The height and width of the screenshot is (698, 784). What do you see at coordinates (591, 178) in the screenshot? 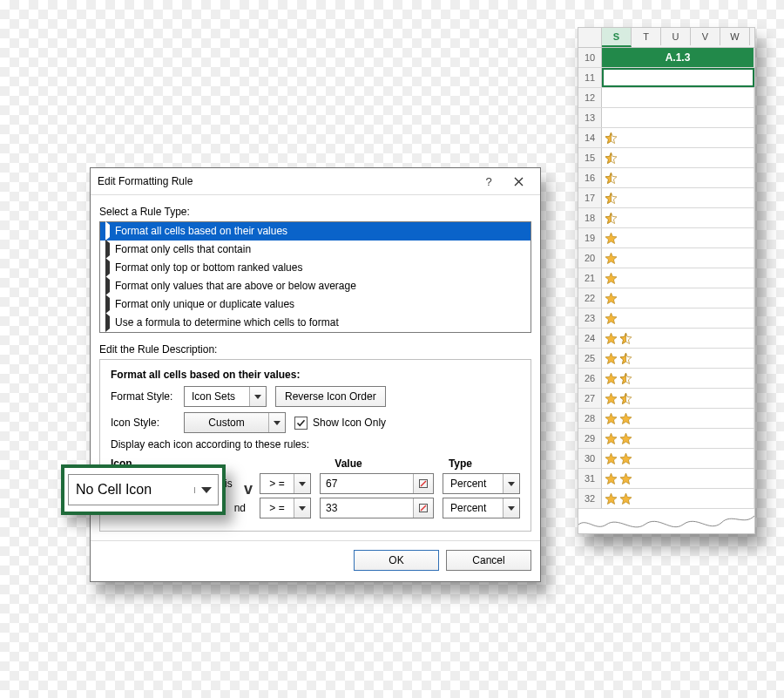
I see `row-header: 16` at bounding box center [591, 178].